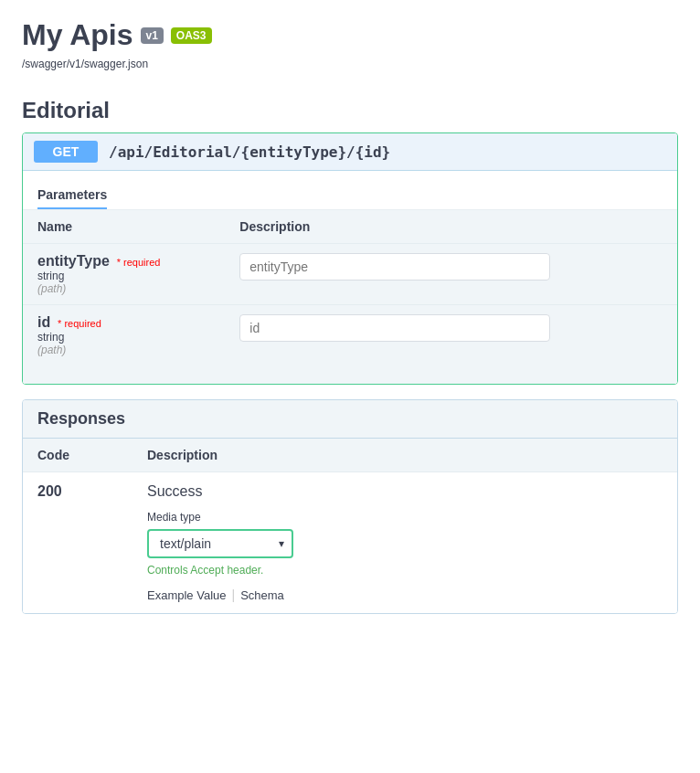  What do you see at coordinates (249, 152) in the screenshot?
I see `endpoint-path: /api/Editorial/{entityType}/{id}` at bounding box center [249, 152].